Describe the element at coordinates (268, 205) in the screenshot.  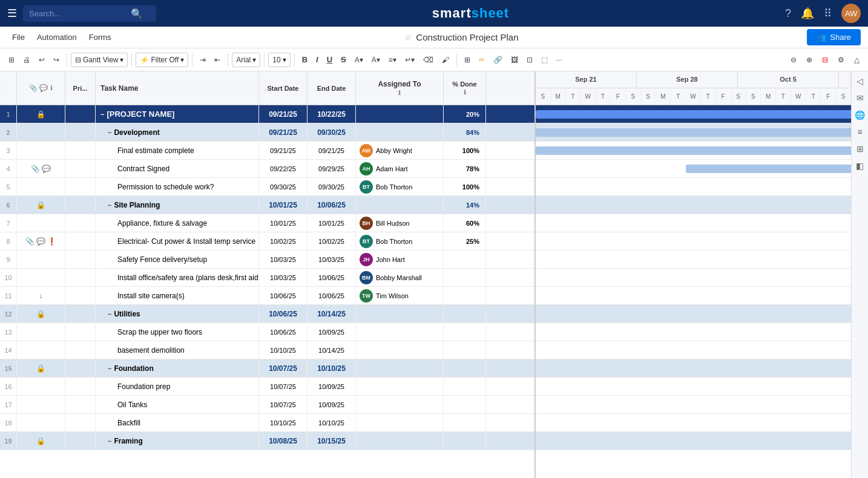
I see `table-row: 6🔒−Site Planning10/01/2510/06/2514%` at that location.